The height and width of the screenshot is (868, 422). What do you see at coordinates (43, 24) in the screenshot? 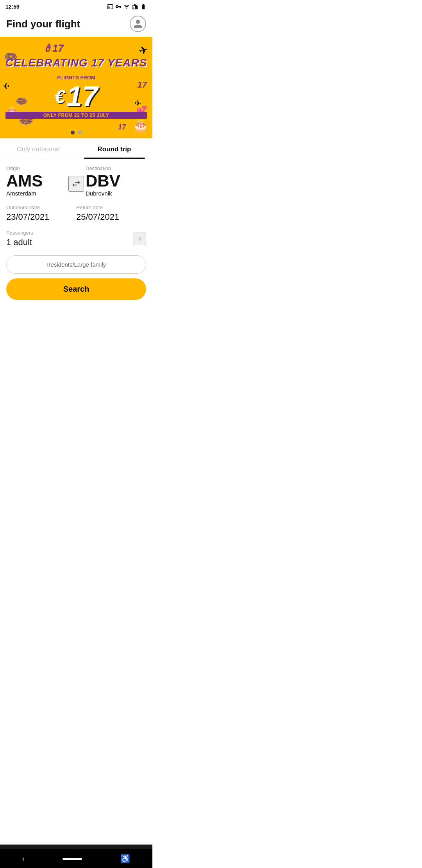
I see `page-title: Find your flight` at bounding box center [43, 24].